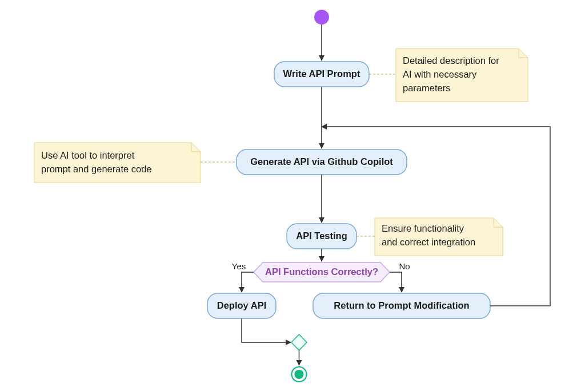 The width and height of the screenshot is (585, 392). What do you see at coordinates (322, 162) in the screenshot?
I see `node-generate-api: Generate API via Github Copilot` at bounding box center [322, 162].